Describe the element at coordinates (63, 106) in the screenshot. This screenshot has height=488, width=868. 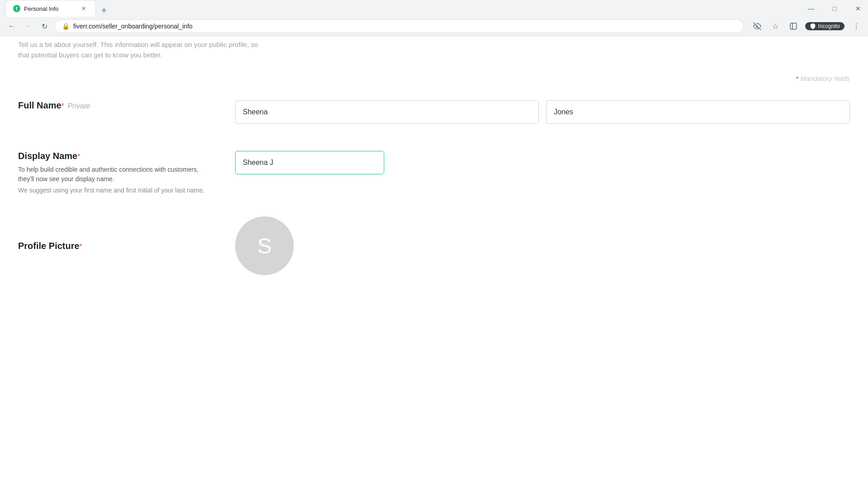
I see `full-name-required: *` at that location.